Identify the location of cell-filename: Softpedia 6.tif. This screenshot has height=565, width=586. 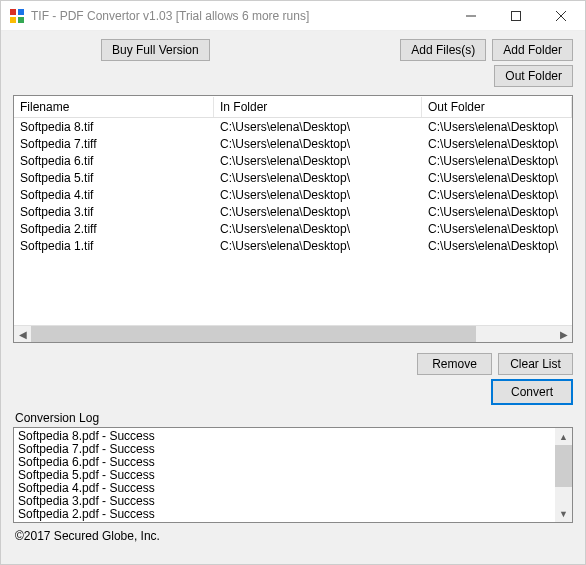
(114, 161).